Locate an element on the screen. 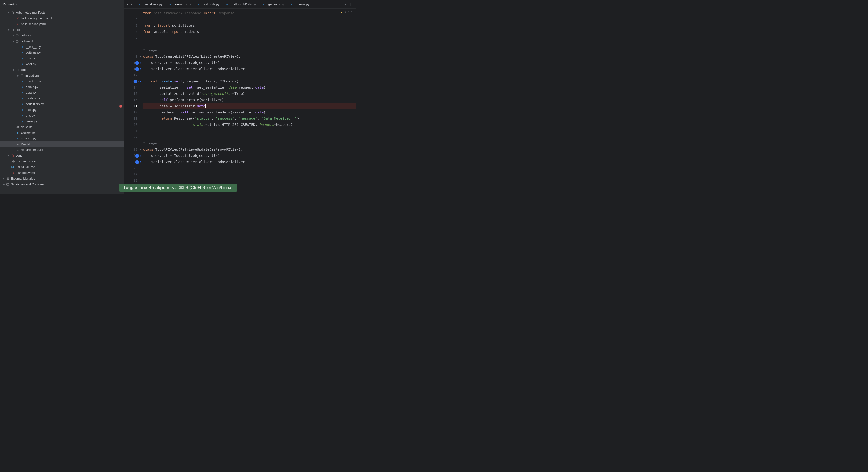  tree-file-requirements: ≡requirements.txt is located at coordinates (62, 150).